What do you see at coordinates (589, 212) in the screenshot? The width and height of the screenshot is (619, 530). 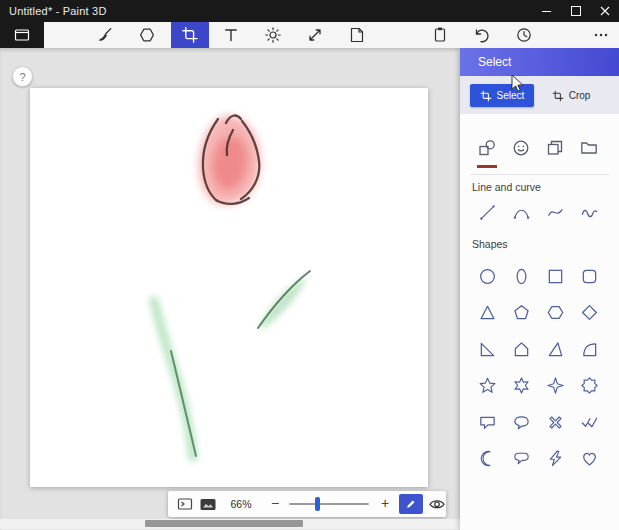 I see `wave-shape` at bounding box center [589, 212].